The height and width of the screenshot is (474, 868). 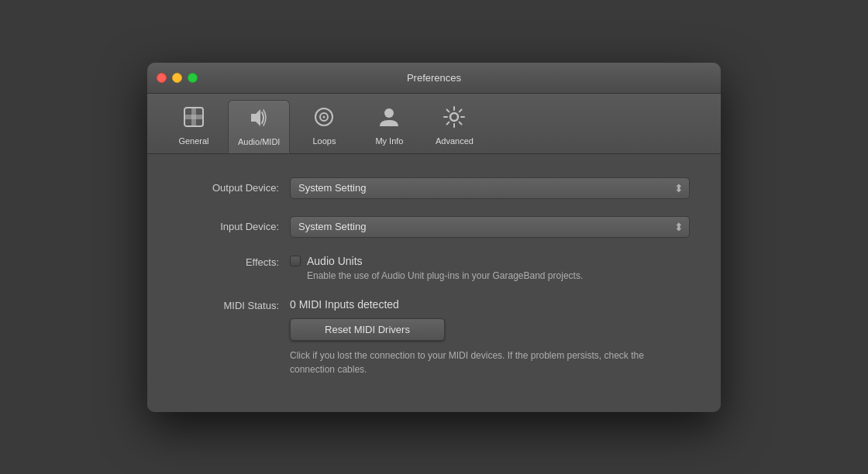 What do you see at coordinates (434, 338) in the screenshot?
I see `midi-status-row: MIDI Status: 0 MIDI Inputs detected Rese…` at bounding box center [434, 338].